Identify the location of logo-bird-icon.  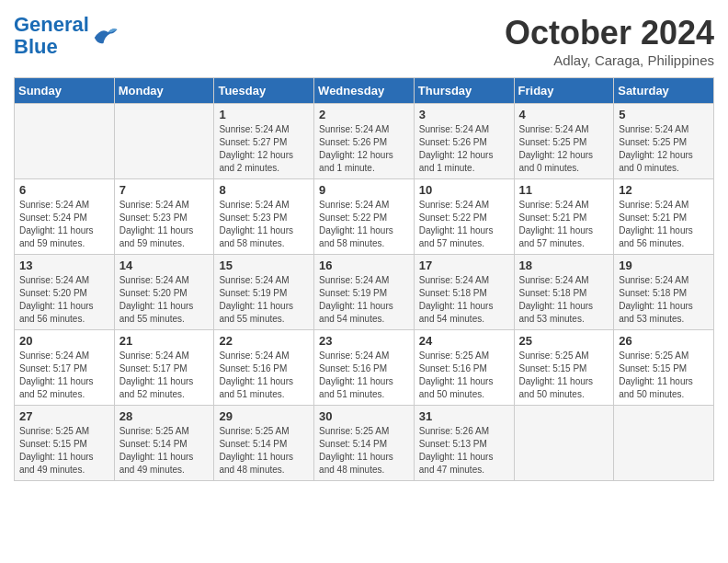
(105, 36).